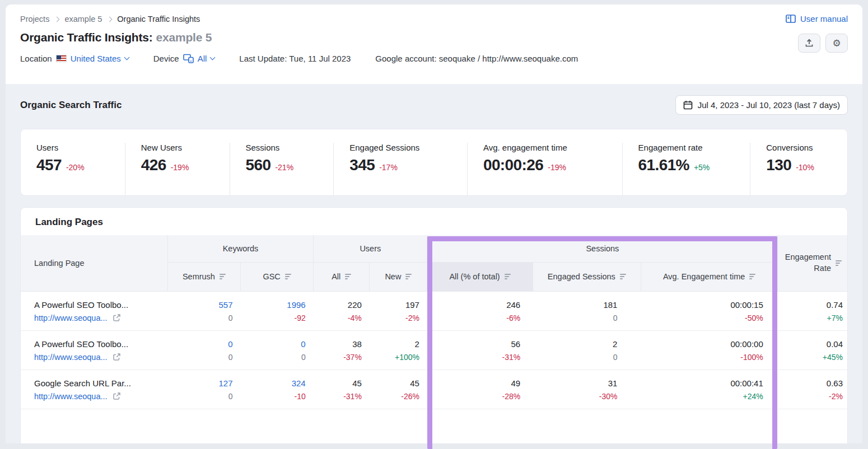 The image size is (868, 449). What do you see at coordinates (434, 162) in the screenshot?
I see `traffic-stats-card: Users 457-20% New Users 426-19% Sessions…` at bounding box center [434, 162].